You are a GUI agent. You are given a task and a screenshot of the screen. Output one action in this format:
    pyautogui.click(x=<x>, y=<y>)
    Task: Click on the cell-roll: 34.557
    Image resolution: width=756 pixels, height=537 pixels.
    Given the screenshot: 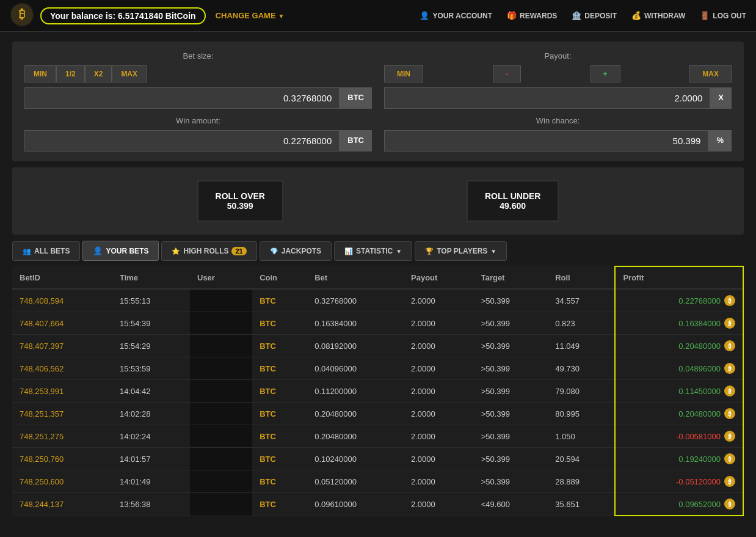 What is the action you would take?
    pyautogui.click(x=581, y=301)
    